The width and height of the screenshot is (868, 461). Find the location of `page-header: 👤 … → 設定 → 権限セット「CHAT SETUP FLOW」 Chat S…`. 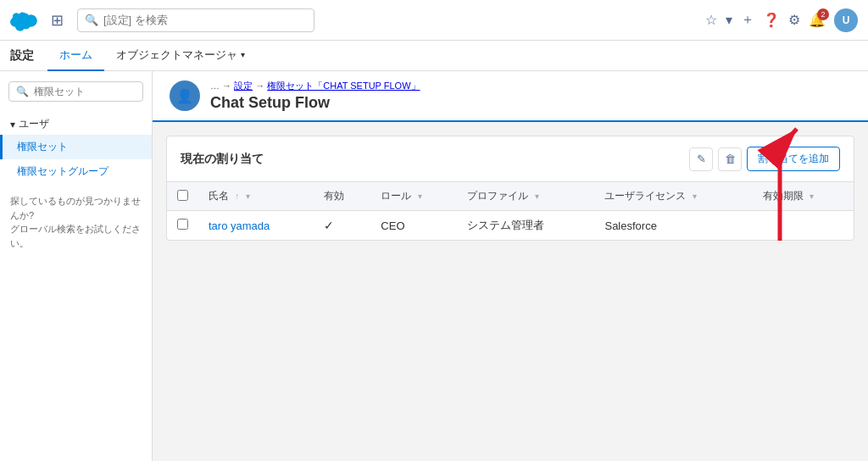

page-header: 👤 … → 設定 → 権限セット「CHAT SETUP FLOW」 Chat S… is located at coordinates (510, 97).